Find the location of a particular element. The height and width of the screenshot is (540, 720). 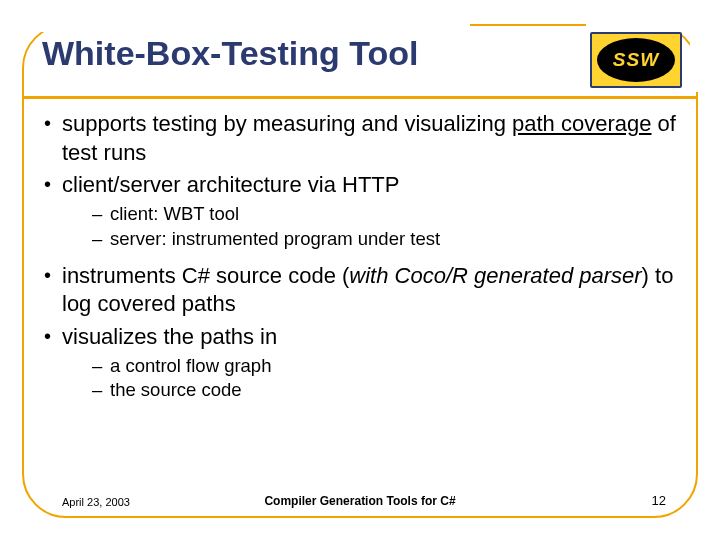

bullet-2-sublist: client: WBT tool server: instrumented pr… is located at coordinates (390, 227).